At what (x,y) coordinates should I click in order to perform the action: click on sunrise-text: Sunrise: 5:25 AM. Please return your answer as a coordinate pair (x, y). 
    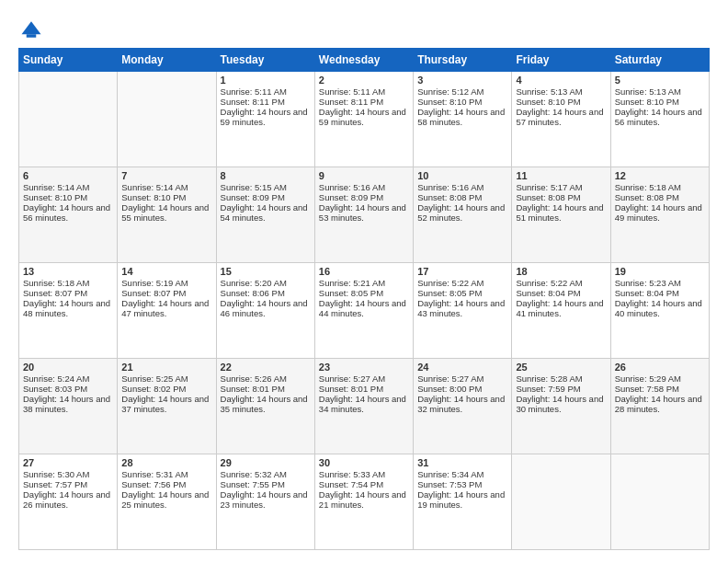
    Looking at the image, I should click on (166, 379).